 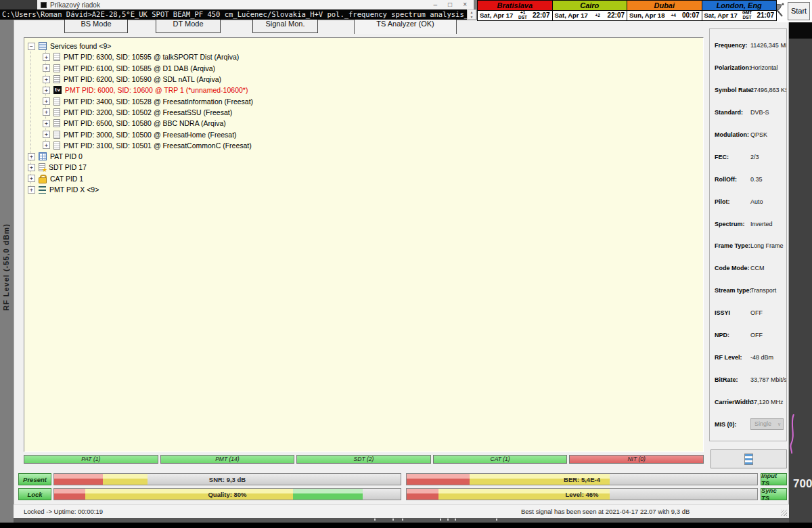 I want to click on param-value: -48 dBm, so click(x=762, y=357).